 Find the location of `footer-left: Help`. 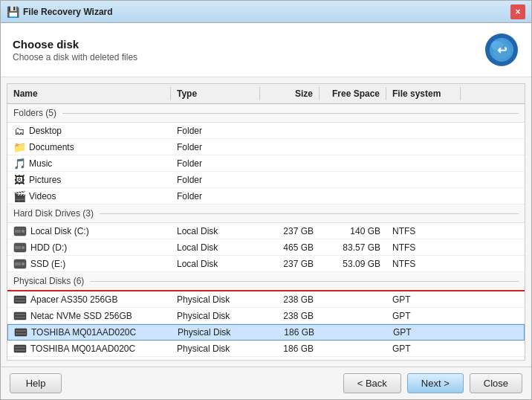

footer-left: Help is located at coordinates (174, 384).